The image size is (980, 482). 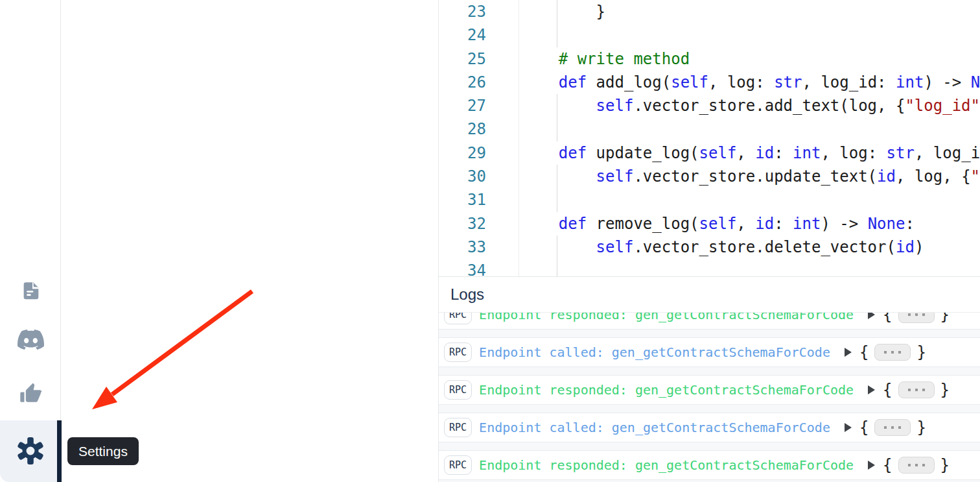 What do you see at coordinates (30, 291) in the screenshot?
I see `sidebar-item-docs` at bounding box center [30, 291].